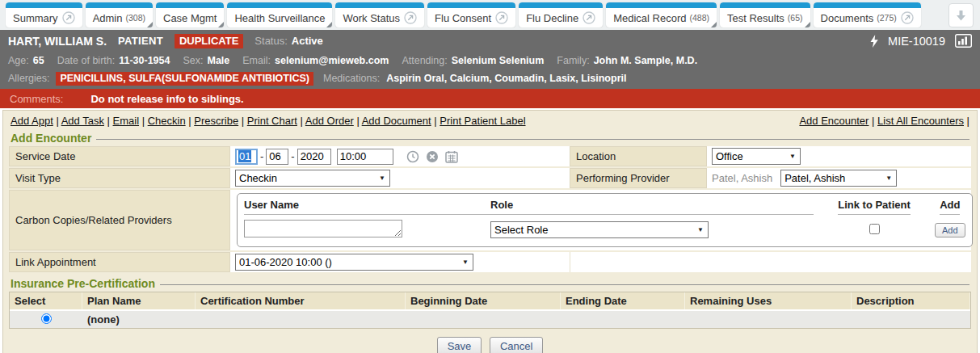 This screenshot has width=980, height=353. I want to click on demographic-value: Selenium Selenium, so click(498, 61).